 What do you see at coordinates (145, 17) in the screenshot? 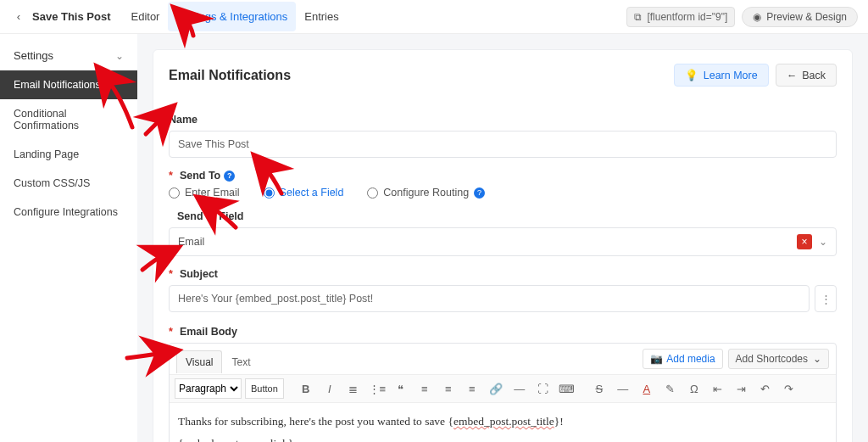
I see `tab-editor: Editor` at bounding box center [145, 17].